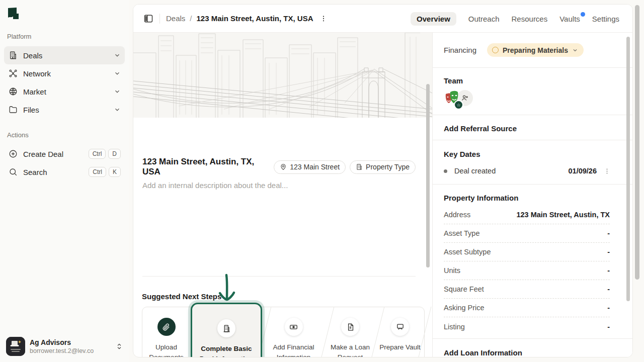 This screenshot has width=644, height=362. Describe the element at coordinates (64, 92) in the screenshot. I see `sidebar-item-market: Market` at that location.